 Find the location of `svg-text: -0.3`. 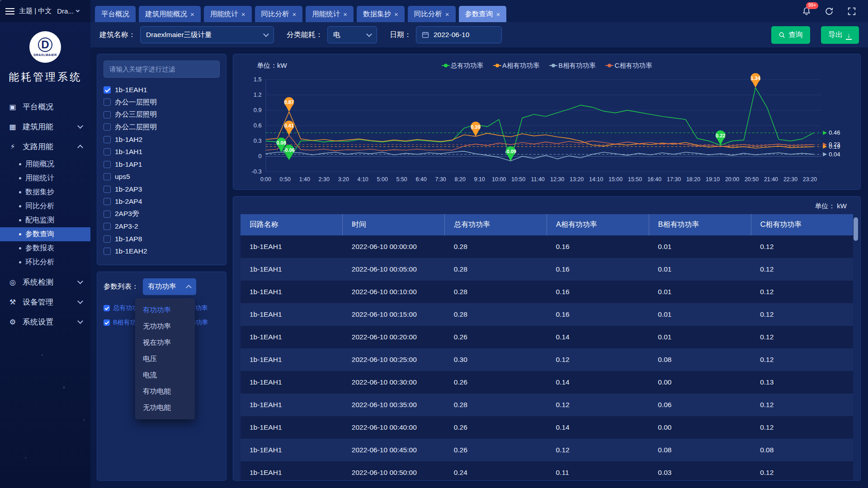

svg-text: -0.3 is located at coordinates (257, 172).